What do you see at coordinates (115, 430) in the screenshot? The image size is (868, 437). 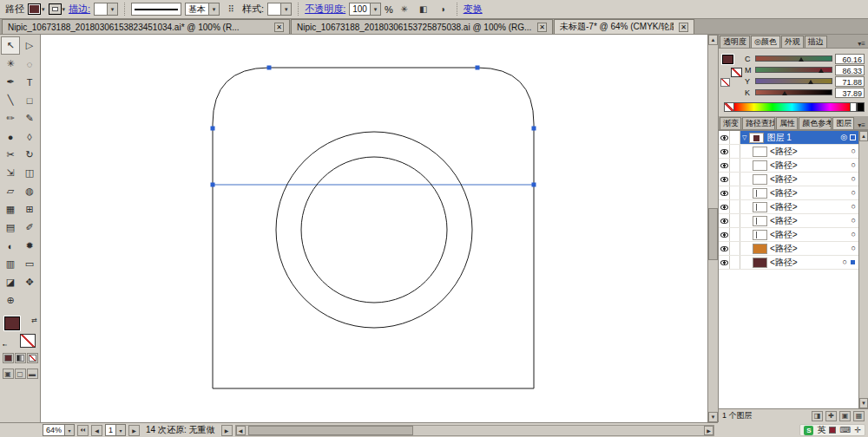 I see `artboard-number-select: 1 ▾` at bounding box center [115, 430].